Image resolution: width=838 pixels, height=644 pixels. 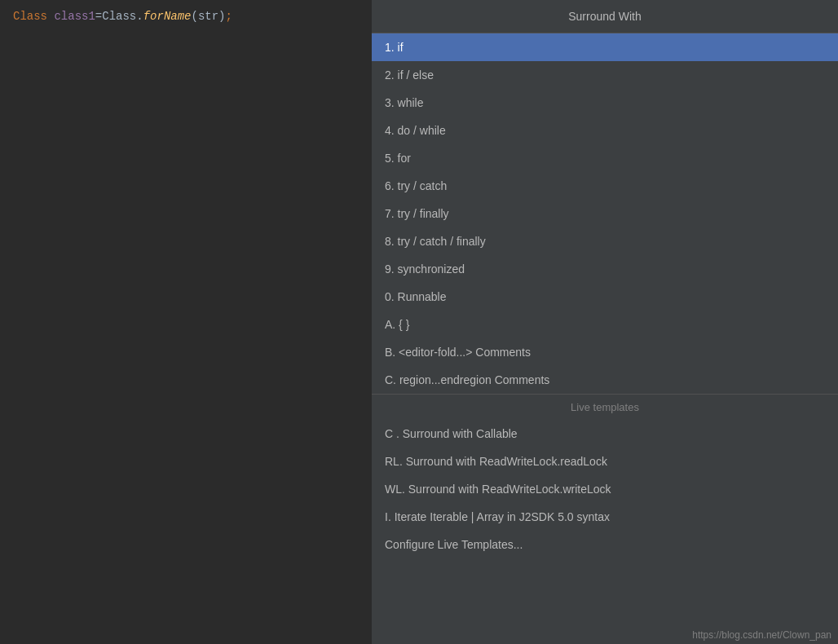 I want to click on code-args: (str), so click(x=208, y=16).